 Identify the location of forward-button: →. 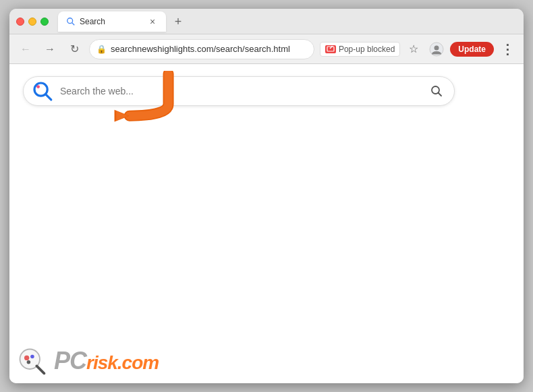
(50, 49).